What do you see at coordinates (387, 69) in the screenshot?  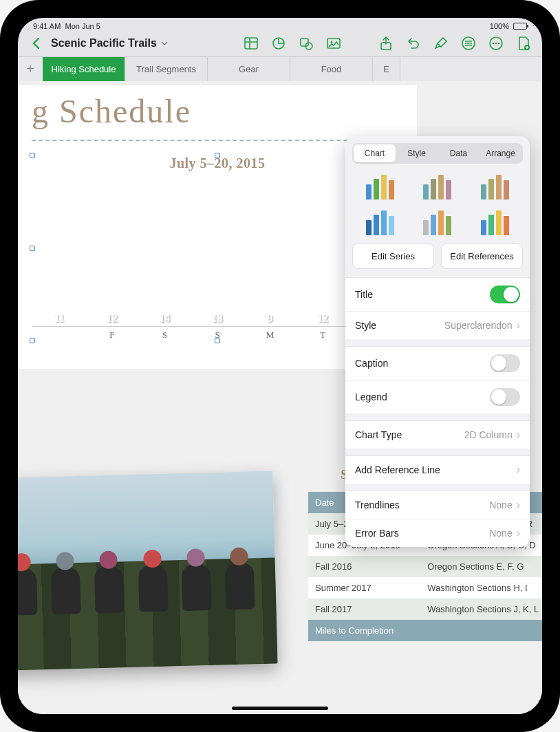 I see `tab-partial: E` at bounding box center [387, 69].